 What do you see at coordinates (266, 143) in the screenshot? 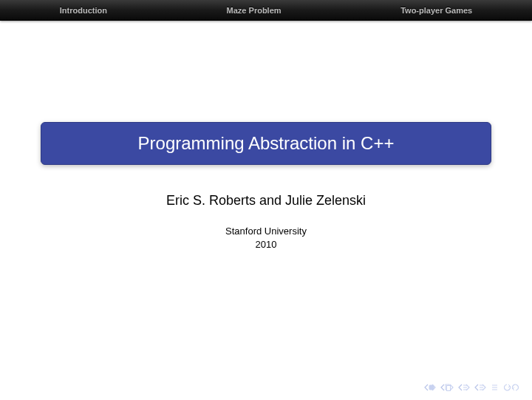
I see `presentation-title: Programming Abstraction in C++` at bounding box center [266, 143].